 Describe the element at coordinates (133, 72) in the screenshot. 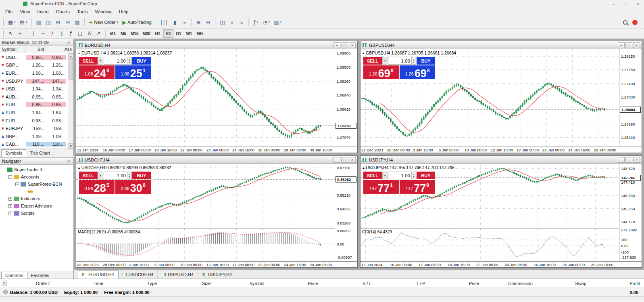

I see `buy-price: 1.08251` at that location.